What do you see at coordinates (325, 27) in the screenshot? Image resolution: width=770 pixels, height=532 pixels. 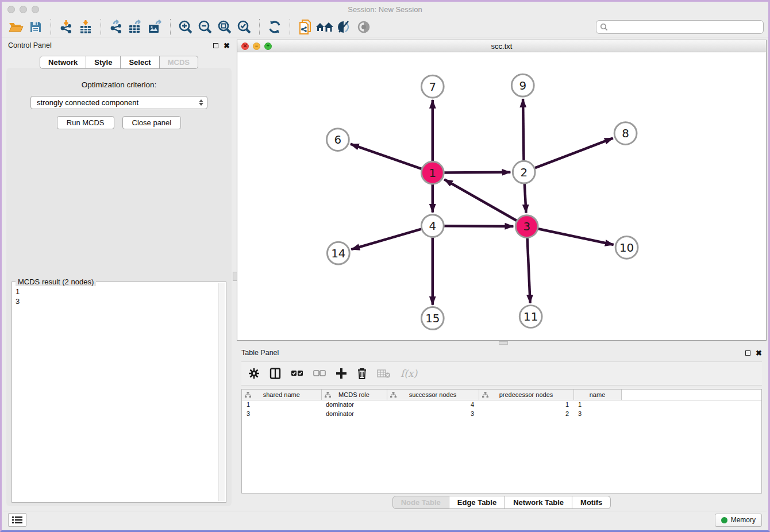 I see `home-button` at bounding box center [325, 27].